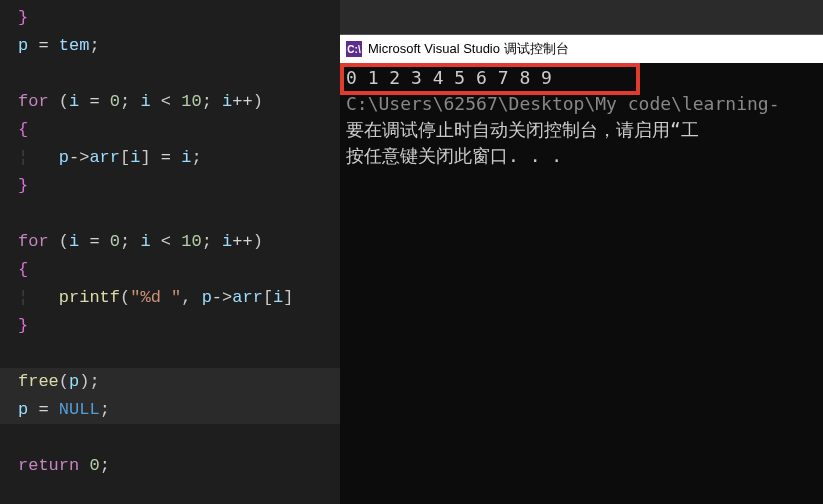 Image resolution: width=823 pixels, height=504 pixels. I want to click on code-line-current: p = NULL;, so click(170, 410).